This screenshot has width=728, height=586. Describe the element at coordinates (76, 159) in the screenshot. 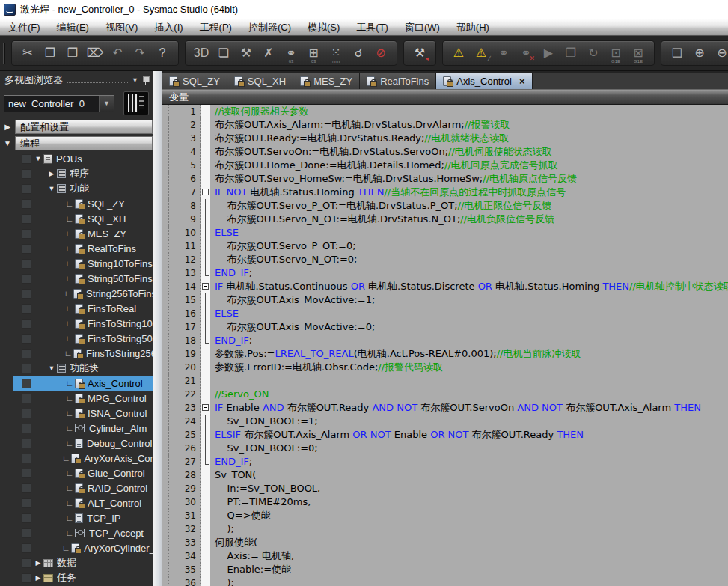

I see `tree-item-pous: ▼POUs` at that location.